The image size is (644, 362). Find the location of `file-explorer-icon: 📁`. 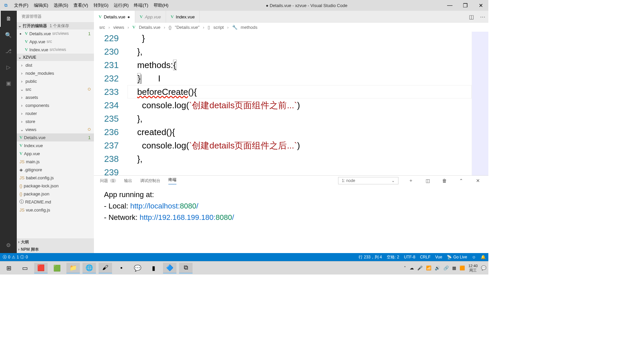

file-explorer-icon: 📁 is located at coordinates (73, 268).